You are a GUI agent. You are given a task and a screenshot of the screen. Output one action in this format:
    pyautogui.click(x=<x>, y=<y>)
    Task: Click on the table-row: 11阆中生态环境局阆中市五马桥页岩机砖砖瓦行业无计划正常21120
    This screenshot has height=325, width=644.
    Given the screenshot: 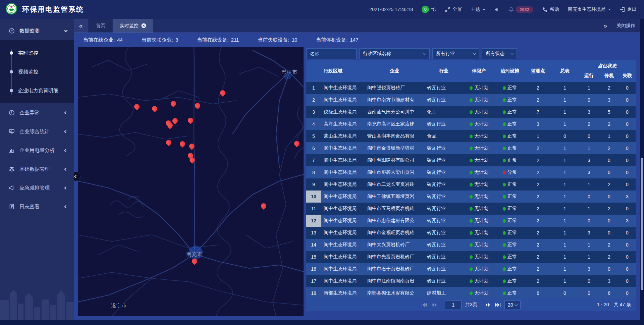 What is the action you would take?
    pyautogui.click(x=471, y=209)
    